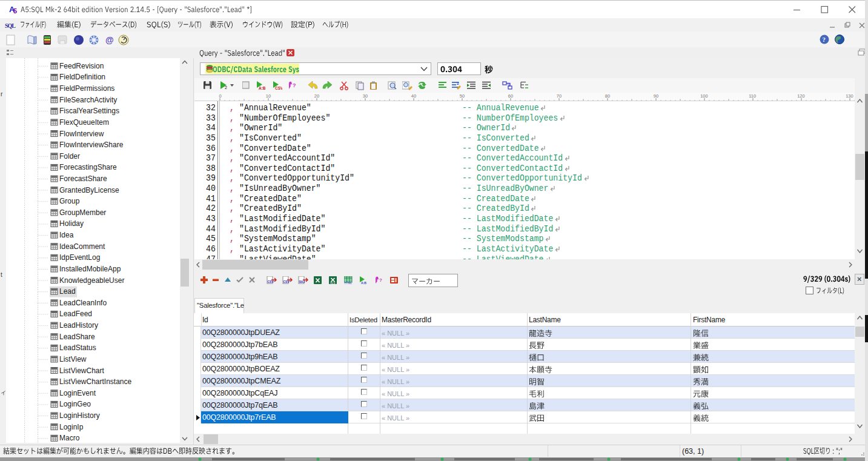 The width and height of the screenshot is (868, 461). I want to click on svg-text: 120, so click(801, 96).